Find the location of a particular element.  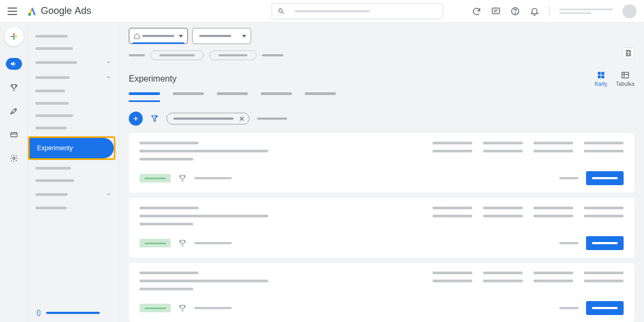

toolbar-label is located at coordinates (272, 119).